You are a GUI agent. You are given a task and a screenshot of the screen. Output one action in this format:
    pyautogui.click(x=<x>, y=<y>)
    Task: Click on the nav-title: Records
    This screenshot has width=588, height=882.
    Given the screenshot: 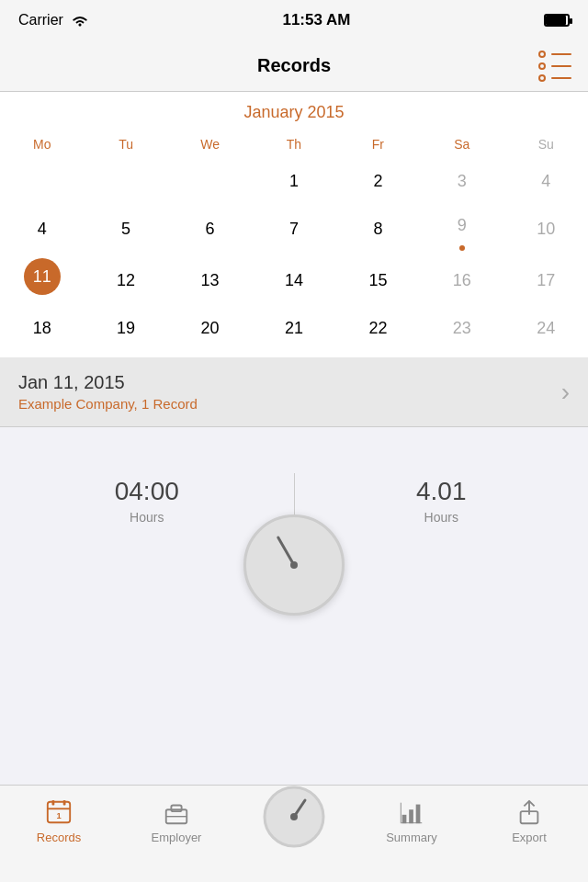 What is the action you would take?
    pyautogui.click(x=294, y=66)
    